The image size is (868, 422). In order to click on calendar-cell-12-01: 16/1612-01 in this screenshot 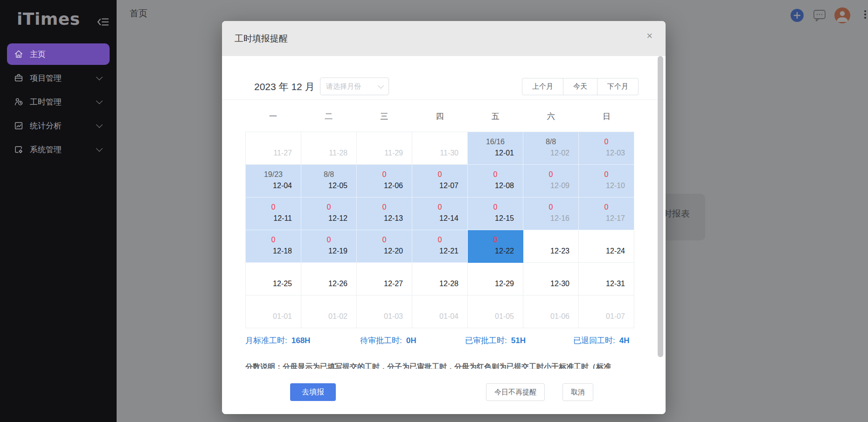, I will do `click(495, 148)`.